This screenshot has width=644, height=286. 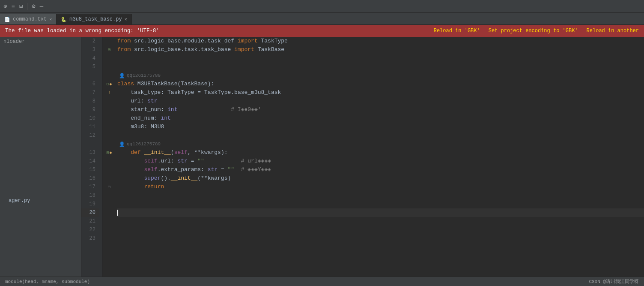 I want to click on line-num-author2: ·, so click(x=90, y=144).